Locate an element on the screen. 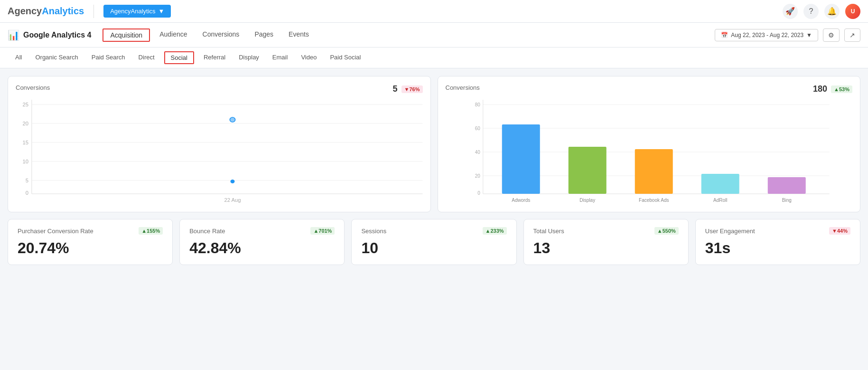 This screenshot has height=370, width=868. svg-text: Bing is located at coordinates (786, 200).